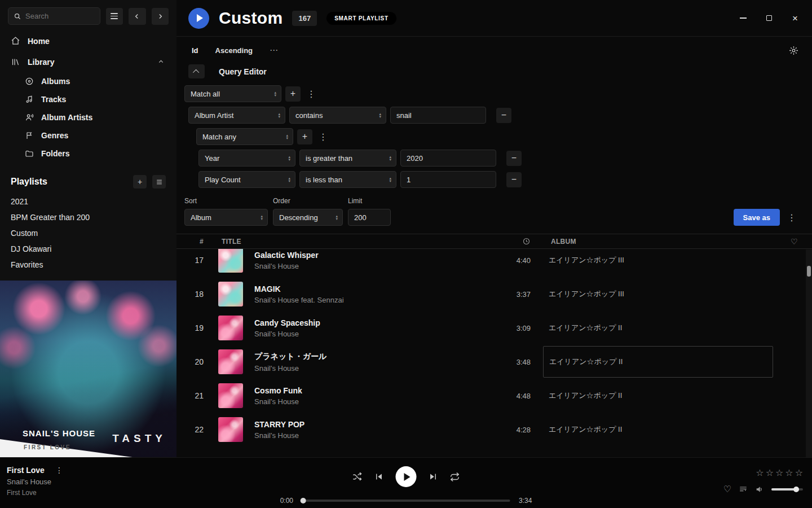 This screenshot has width=812, height=508. I want to click on rule-field-select: Play Count, so click(247, 179).